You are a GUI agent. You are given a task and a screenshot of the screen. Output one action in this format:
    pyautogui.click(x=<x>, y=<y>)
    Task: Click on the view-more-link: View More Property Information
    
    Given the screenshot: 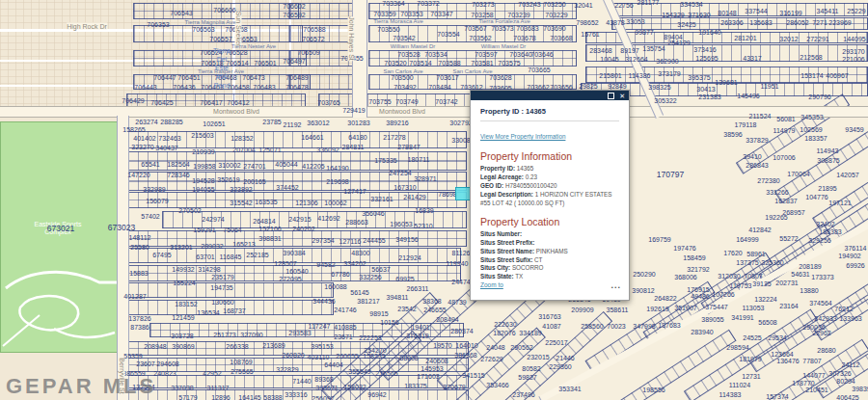 What is the action you would take?
    pyautogui.click(x=523, y=137)
    